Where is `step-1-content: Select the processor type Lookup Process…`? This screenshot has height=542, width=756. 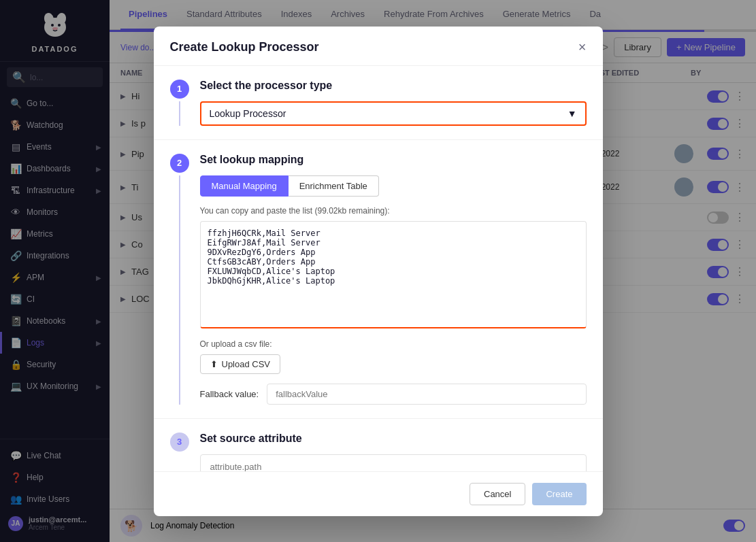 step-1-content: Select the processor type Lookup Process… is located at coordinates (393, 103).